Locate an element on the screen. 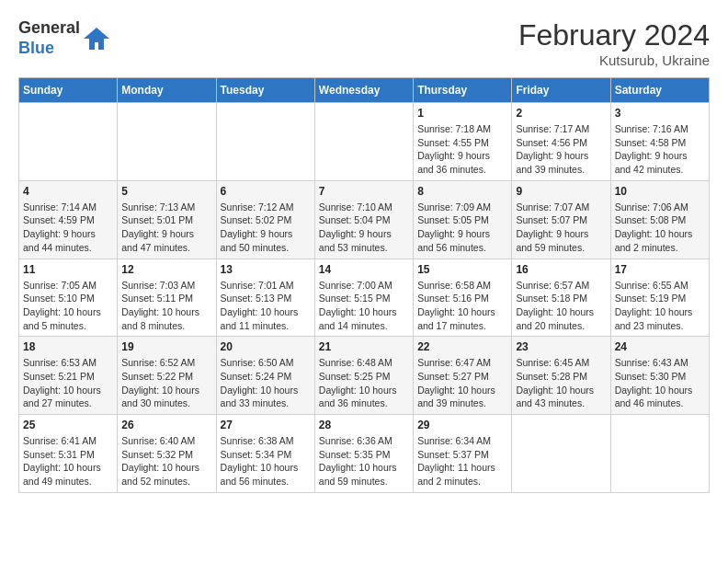 The width and height of the screenshot is (728, 563). day-info: Sunrise: 6:38 AM Sunset: 5:34 PM Dayligh… is located at coordinates (266, 462).